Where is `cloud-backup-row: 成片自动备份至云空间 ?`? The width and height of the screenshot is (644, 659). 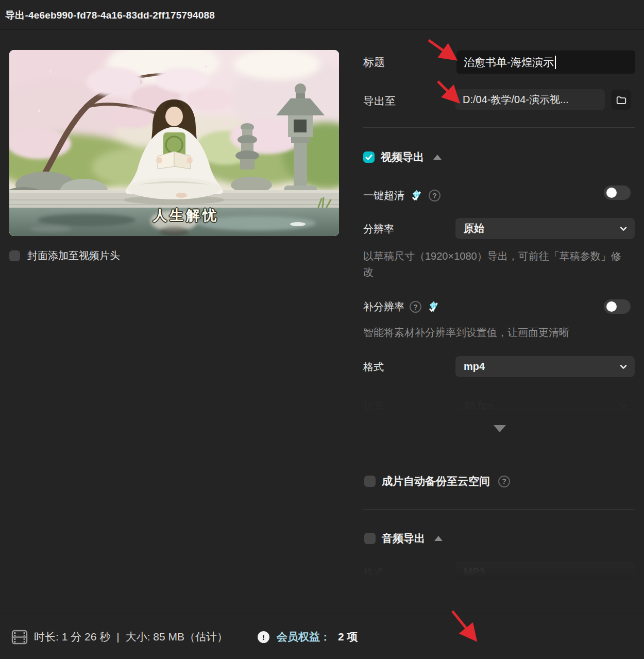 cloud-backup-row: 成片自动备份至云空间 ? is located at coordinates (437, 481).